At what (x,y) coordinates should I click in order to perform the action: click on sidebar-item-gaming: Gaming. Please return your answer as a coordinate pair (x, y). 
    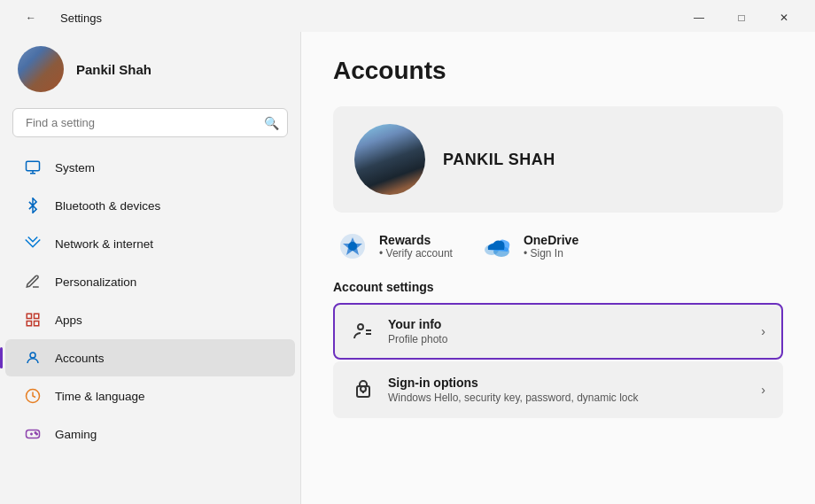
    Looking at the image, I should click on (151, 434).